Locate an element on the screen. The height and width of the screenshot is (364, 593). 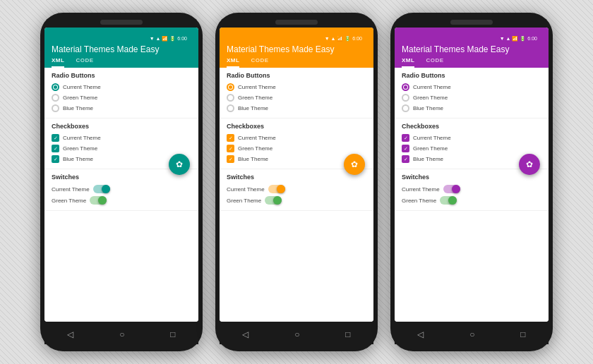
fab-icon: ✿ is located at coordinates (179, 164).